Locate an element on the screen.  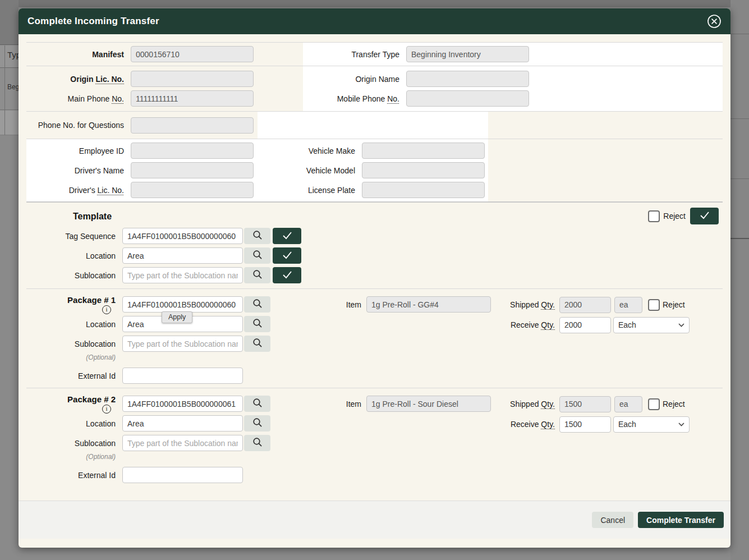
employee-id-field is located at coordinates (192, 150).